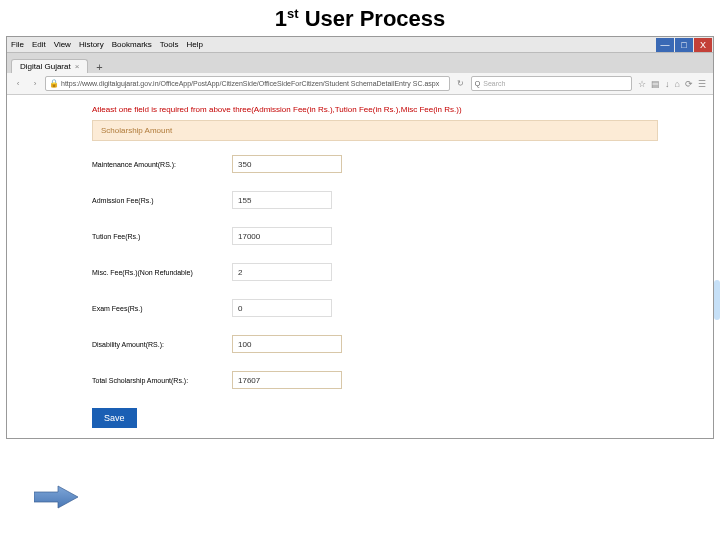  Describe the element at coordinates (162, 164) in the screenshot. I see `label-maintenance: Maintenance Amount(RS.):` at that location.